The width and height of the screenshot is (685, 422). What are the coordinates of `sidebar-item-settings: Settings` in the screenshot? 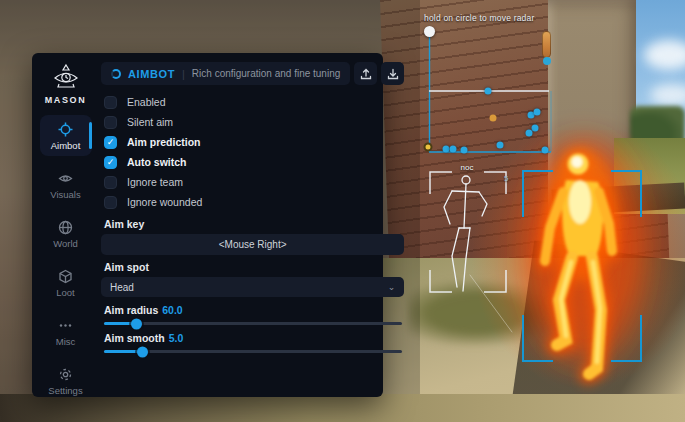 It's located at (66, 380).